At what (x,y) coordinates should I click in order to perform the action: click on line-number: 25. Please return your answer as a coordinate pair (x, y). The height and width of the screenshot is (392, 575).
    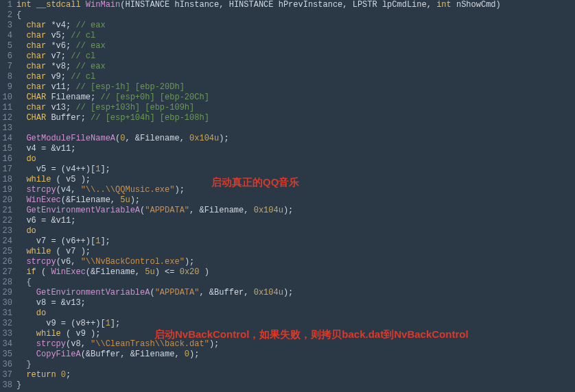
    Looking at the image, I should click on (7, 252).